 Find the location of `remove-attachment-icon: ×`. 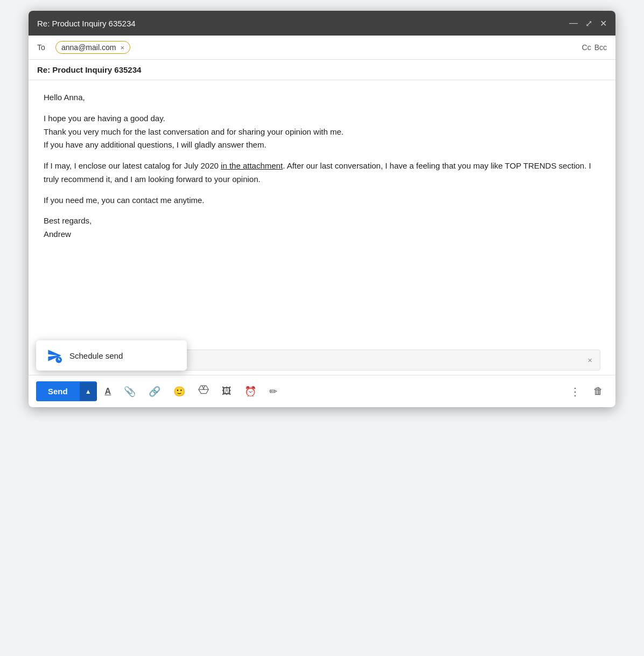

remove-attachment-icon: × is located at coordinates (590, 360).